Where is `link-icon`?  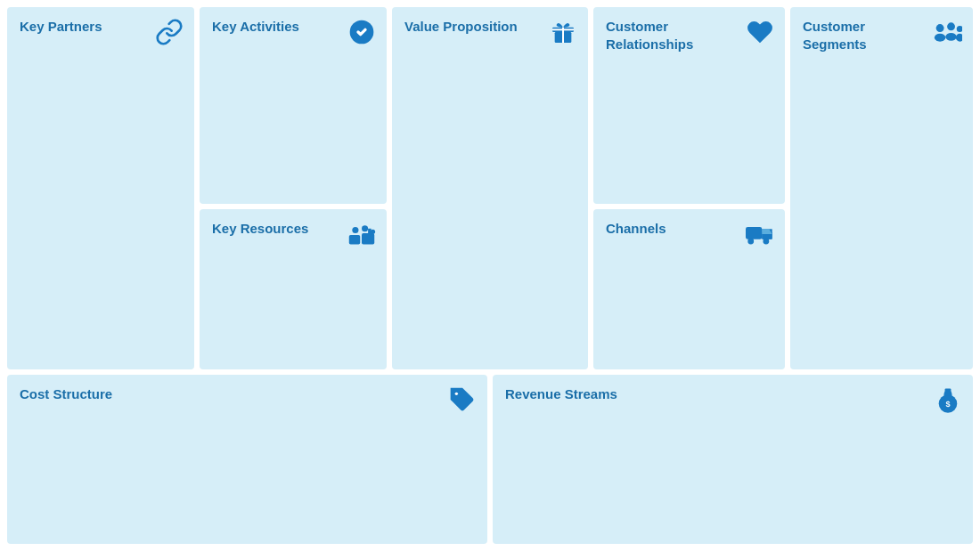 link-icon is located at coordinates (169, 36).